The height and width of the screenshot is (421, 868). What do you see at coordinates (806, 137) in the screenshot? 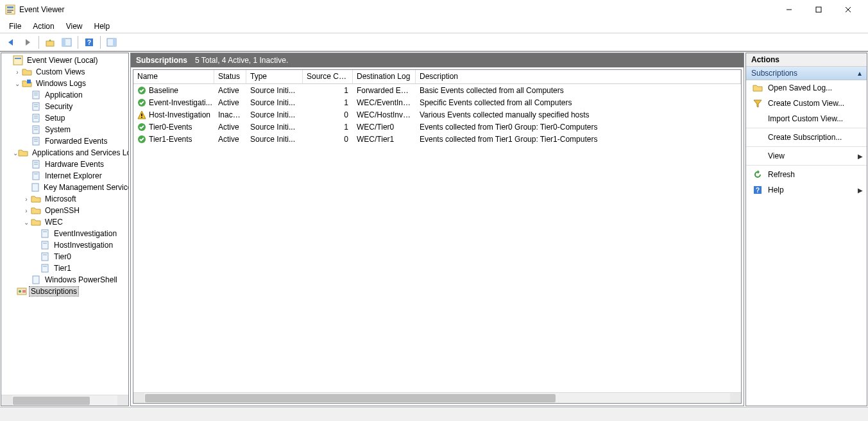
I see `action-create-subscription: Create Subscription...` at bounding box center [806, 137].